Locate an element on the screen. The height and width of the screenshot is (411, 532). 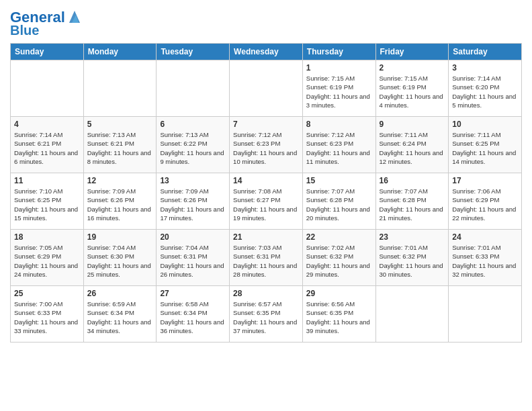
calendar-week-row: 18Sunrise: 7:05 AM Sunset: 6:29 PM Dayli… is located at coordinates (266, 258).